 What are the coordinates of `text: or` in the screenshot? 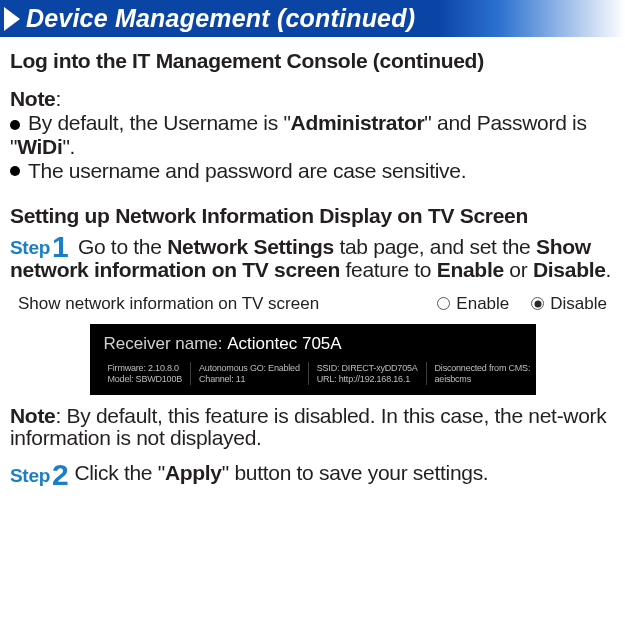 It's located at (518, 270).